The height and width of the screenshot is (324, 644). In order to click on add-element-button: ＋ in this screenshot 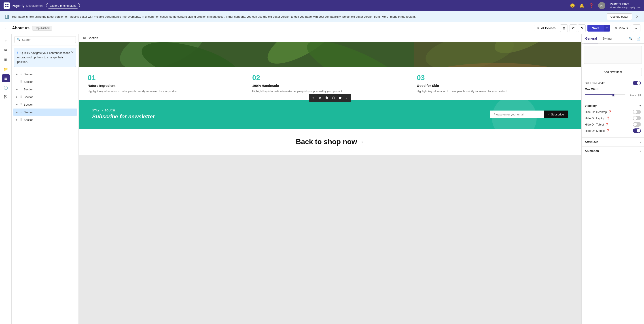, I will do `click(314, 98)`.